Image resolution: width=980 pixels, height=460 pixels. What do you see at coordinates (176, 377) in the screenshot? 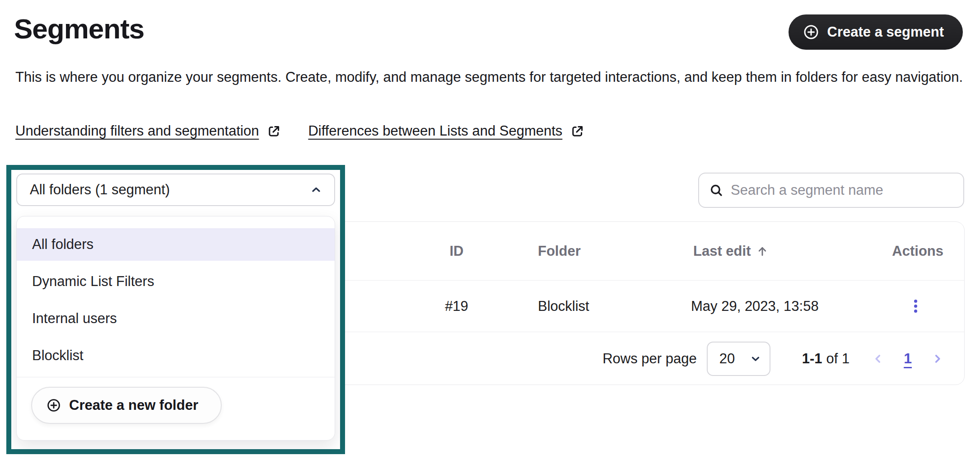
I see `panel-divider` at bounding box center [176, 377].